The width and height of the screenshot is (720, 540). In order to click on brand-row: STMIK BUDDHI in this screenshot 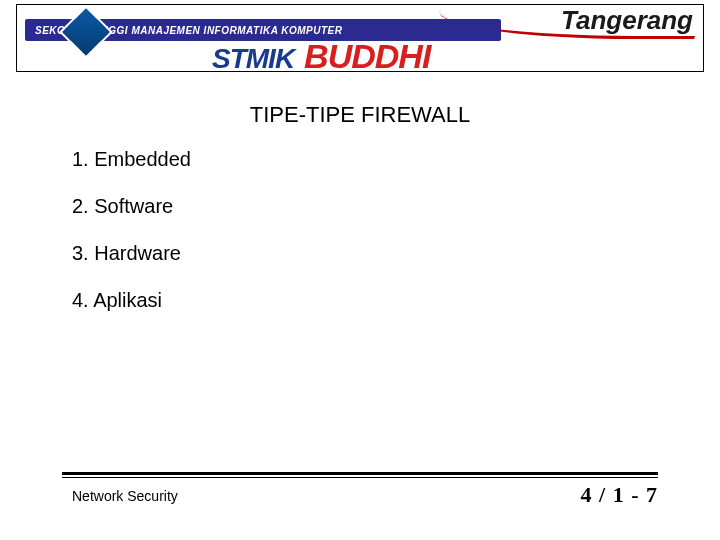, I will do `click(321, 54)`.